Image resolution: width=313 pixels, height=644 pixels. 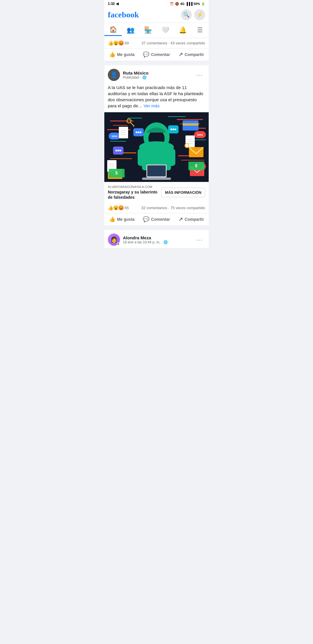 I want to click on marketplace-icon: 🏪, so click(x=148, y=30).